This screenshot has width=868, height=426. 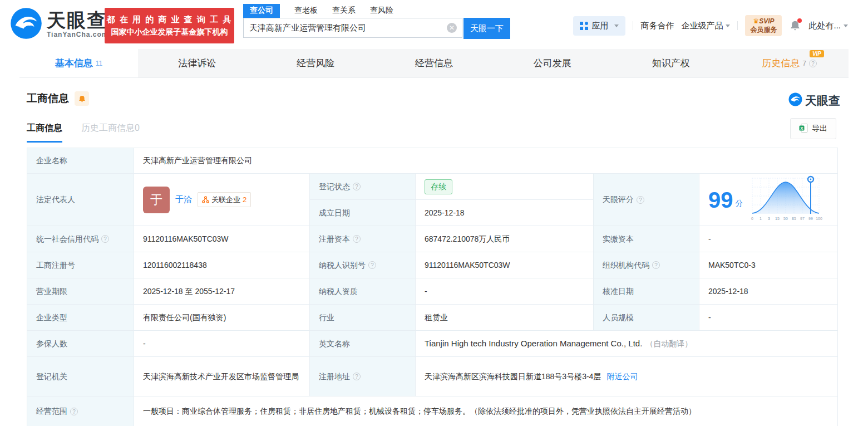 What do you see at coordinates (781, 63) in the screenshot?
I see `tab-label: 历史信息` at bounding box center [781, 63].